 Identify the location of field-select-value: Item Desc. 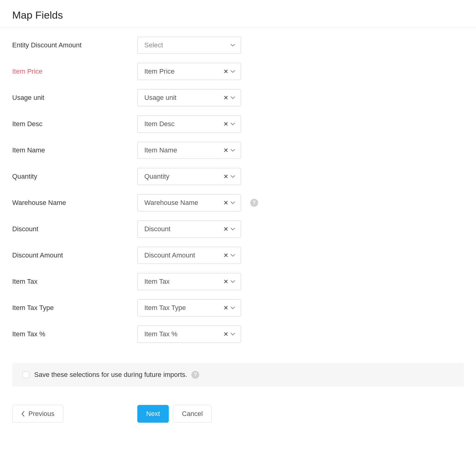
(184, 124).